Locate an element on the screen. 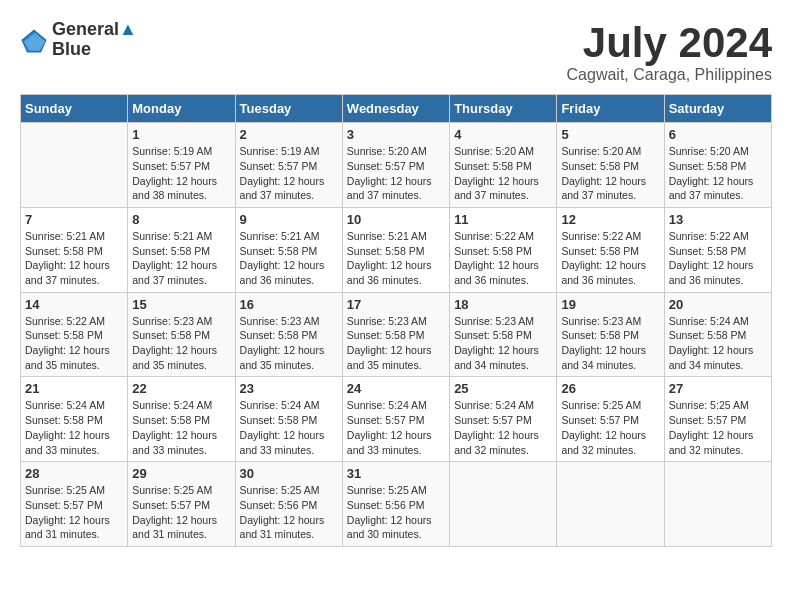 The image size is (792, 612). header-day-thursday: Thursday is located at coordinates (504, 109).